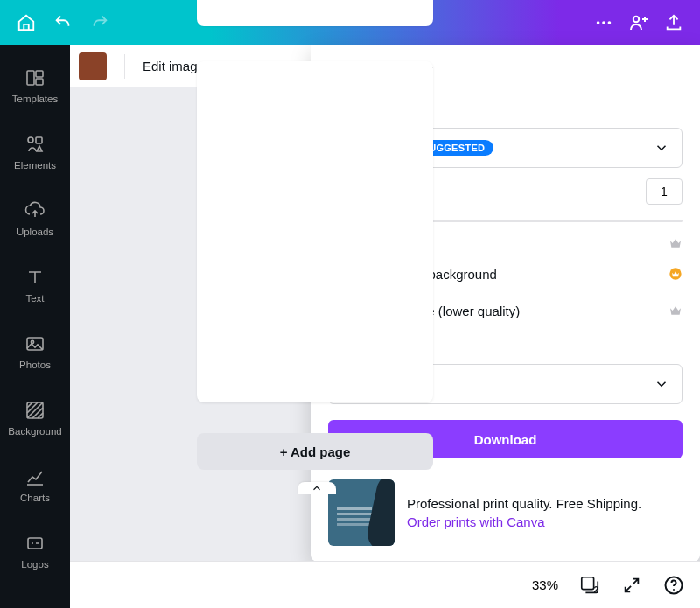 The width and height of the screenshot is (700, 608). I want to click on sidebar-item-label: Text, so click(35, 298).